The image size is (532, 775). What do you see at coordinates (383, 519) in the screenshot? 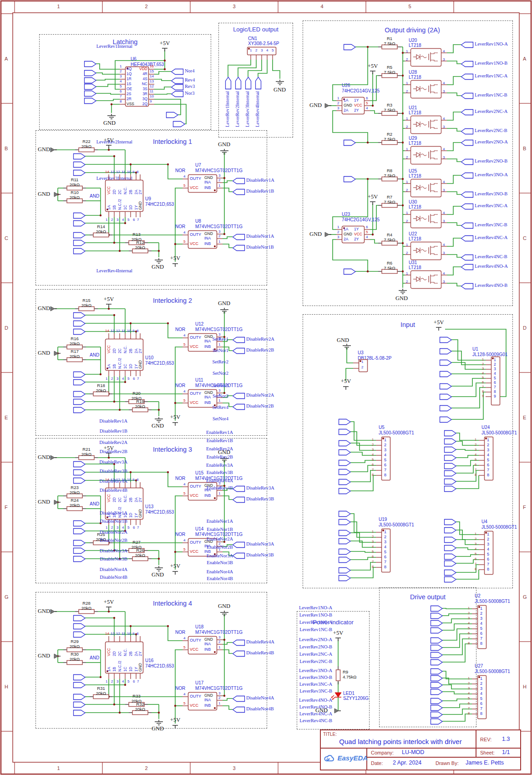
I see `component-ref: U19` at bounding box center [383, 519].